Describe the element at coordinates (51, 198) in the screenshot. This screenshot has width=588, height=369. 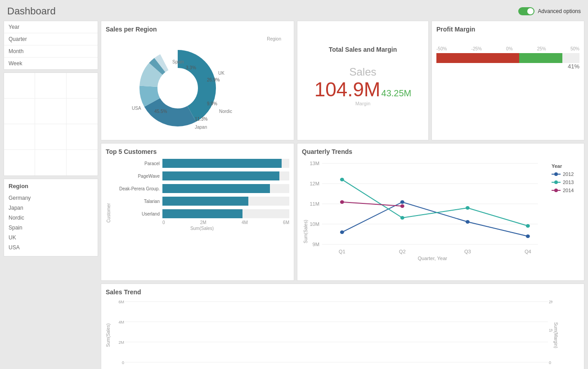
I see `region-germany: Germany` at that location.